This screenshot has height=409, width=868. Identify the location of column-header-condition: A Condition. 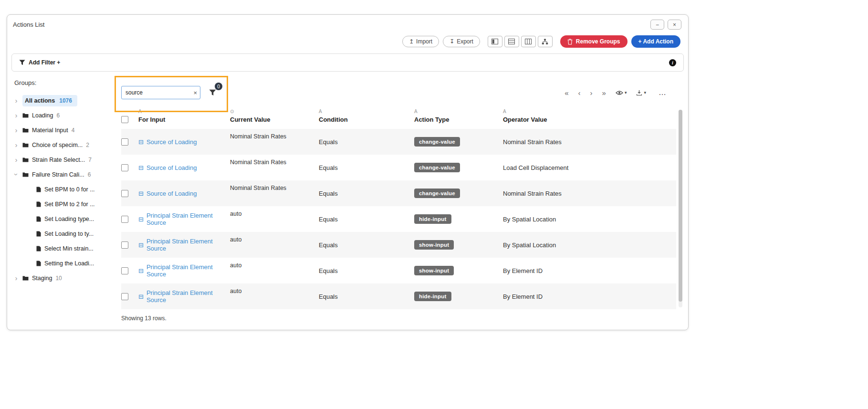
(366, 116).